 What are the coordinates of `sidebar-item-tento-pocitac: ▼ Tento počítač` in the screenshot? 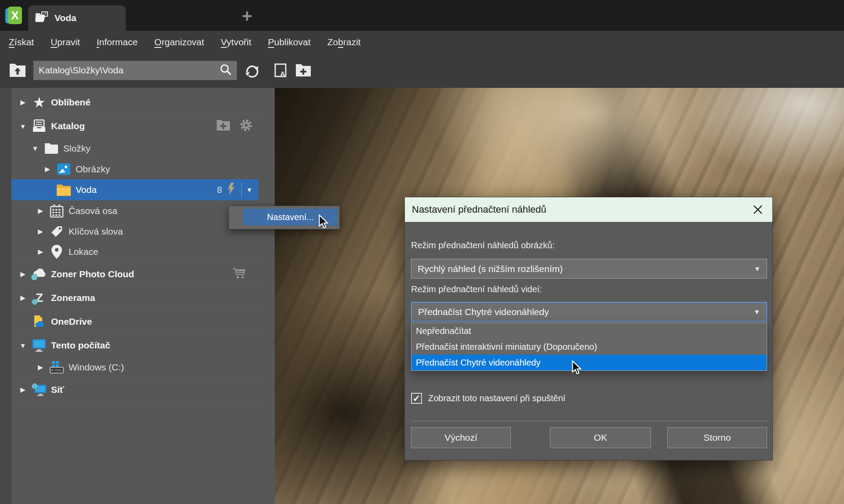 It's located at (135, 345).